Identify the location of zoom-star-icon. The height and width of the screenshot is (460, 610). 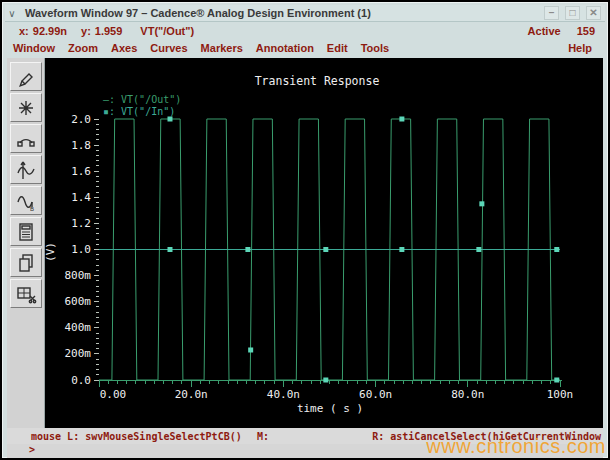
(26, 108).